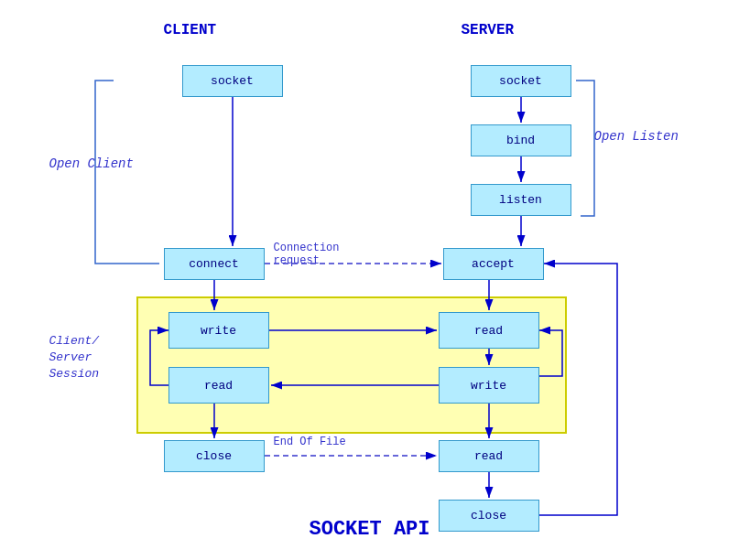 This screenshot has width=739, height=560. Describe the element at coordinates (92, 164) in the screenshot. I see `open-client-label: Open Client` at that location.